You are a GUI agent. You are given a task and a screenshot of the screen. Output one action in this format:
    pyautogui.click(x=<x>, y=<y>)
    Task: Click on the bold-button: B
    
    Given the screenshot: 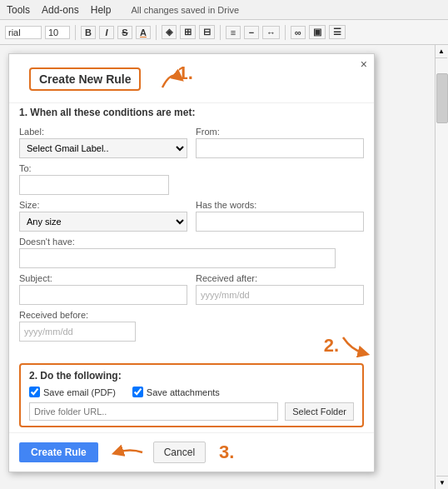 What is the action you would take?
    pyautogui.click(x=88, y=32)
    